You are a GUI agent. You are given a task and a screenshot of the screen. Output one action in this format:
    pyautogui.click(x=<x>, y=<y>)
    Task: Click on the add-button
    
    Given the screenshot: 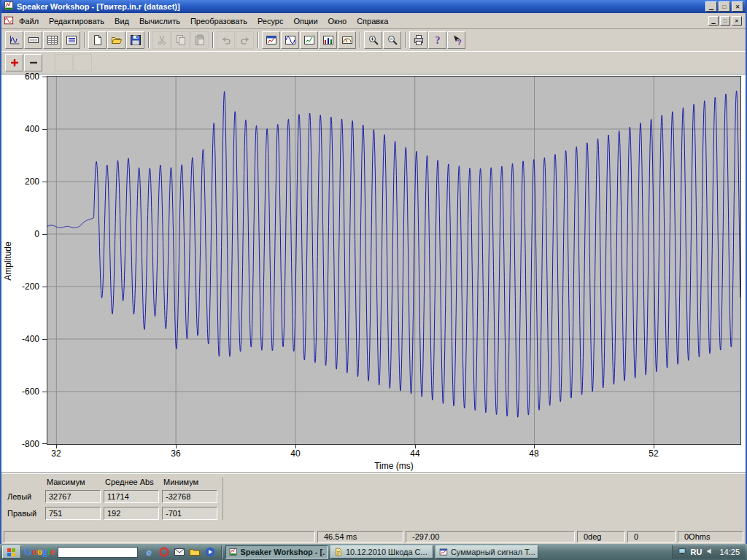 What is the action you would take?
    pyautogui.click(x=15, y=63)
    